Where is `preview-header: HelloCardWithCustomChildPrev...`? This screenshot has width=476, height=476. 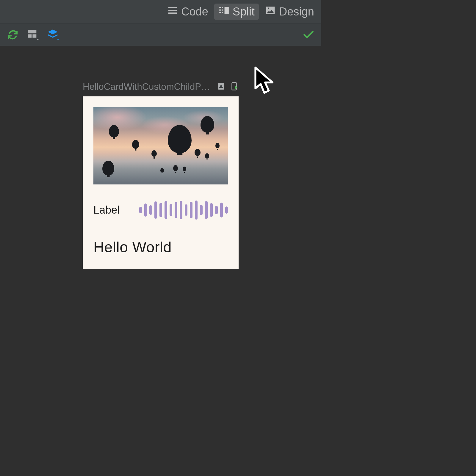 preview-header: HelloCardWithCustomChildPrev... is located at coordinates (161, 87).